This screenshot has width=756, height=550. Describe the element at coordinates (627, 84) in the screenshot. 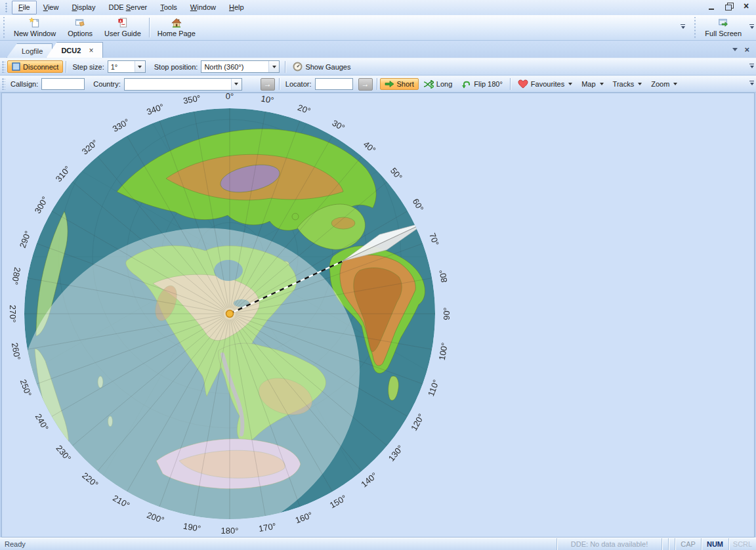

I see `tracks-menu-button: Tracks` at that location.